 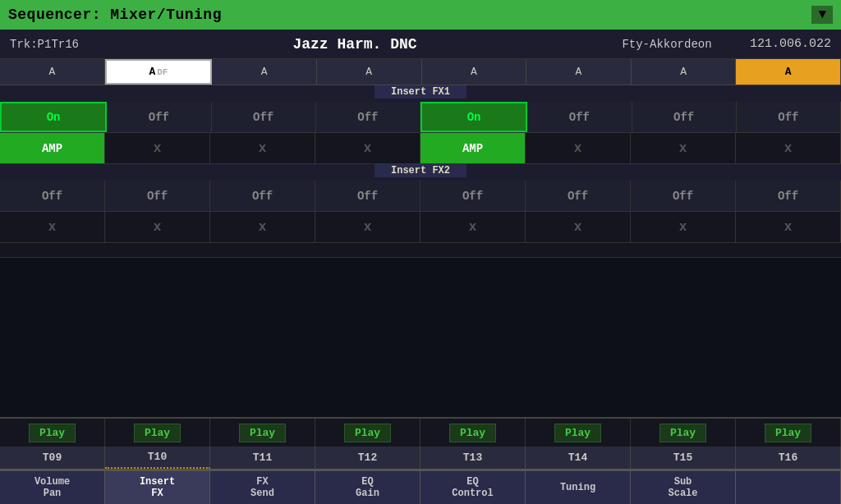 What do you see at coordinates (579, 72) in the screenshot?
I see `col-header-label-5: A` at bounding box center [579, 72].